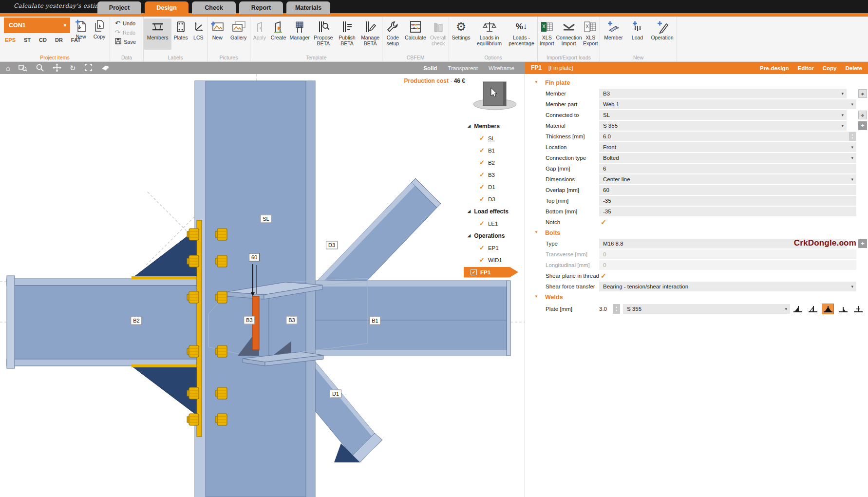 Image resolution: width=868 pixels, height=497 pixels. I want to click on fit-to-screen-icon, so click(89, 68).